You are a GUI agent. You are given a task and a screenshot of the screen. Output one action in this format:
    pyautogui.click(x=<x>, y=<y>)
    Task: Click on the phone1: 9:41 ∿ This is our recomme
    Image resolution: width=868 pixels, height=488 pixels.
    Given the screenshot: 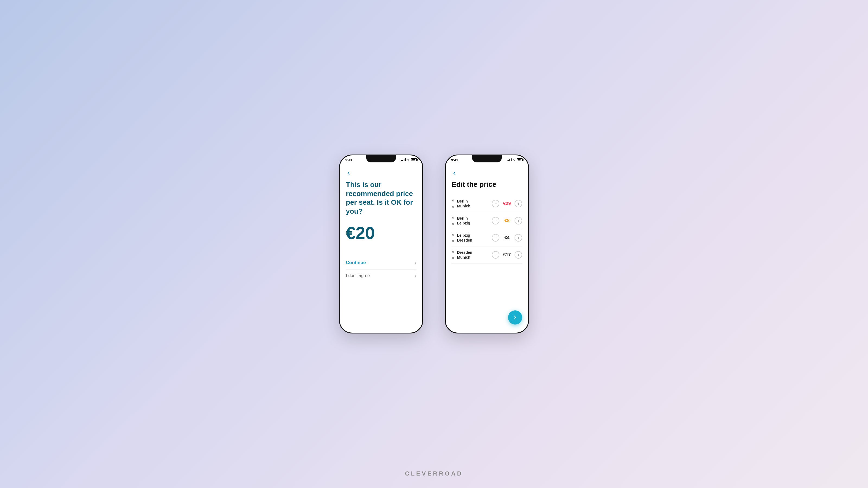 What is the action you would take?
    pyautogui.click(x=381, y=244)
    